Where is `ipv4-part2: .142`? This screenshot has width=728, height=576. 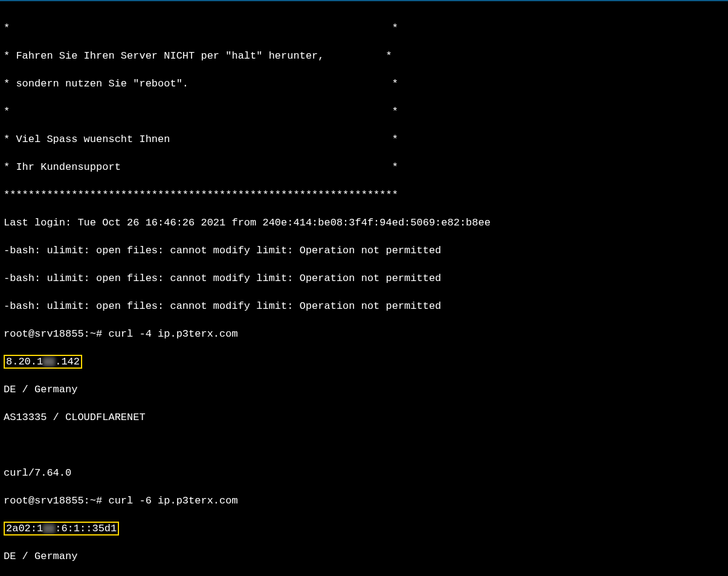 ipv4-part2: .142 is located at coordinates (68, 361).